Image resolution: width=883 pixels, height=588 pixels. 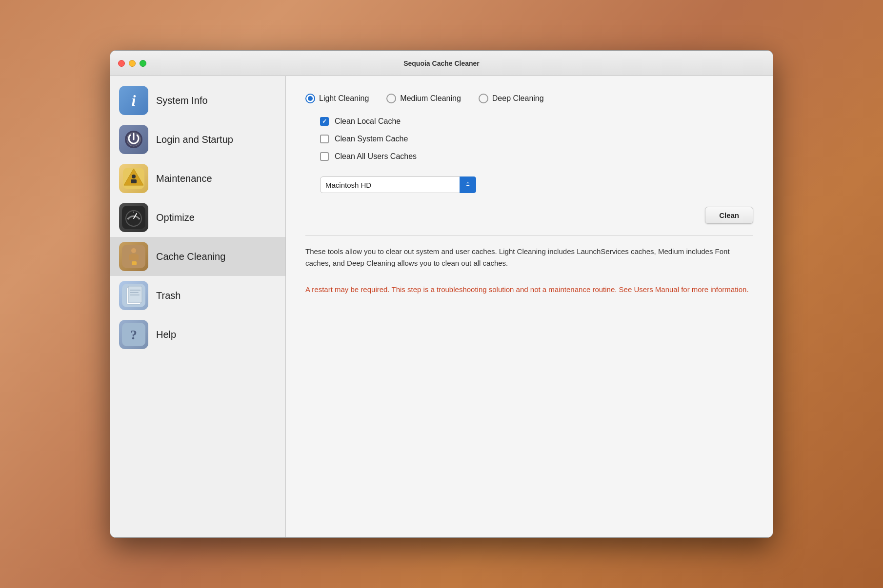 I want to click on radio-deep-label: Deep Cleaning, so click(x=518, y=98).